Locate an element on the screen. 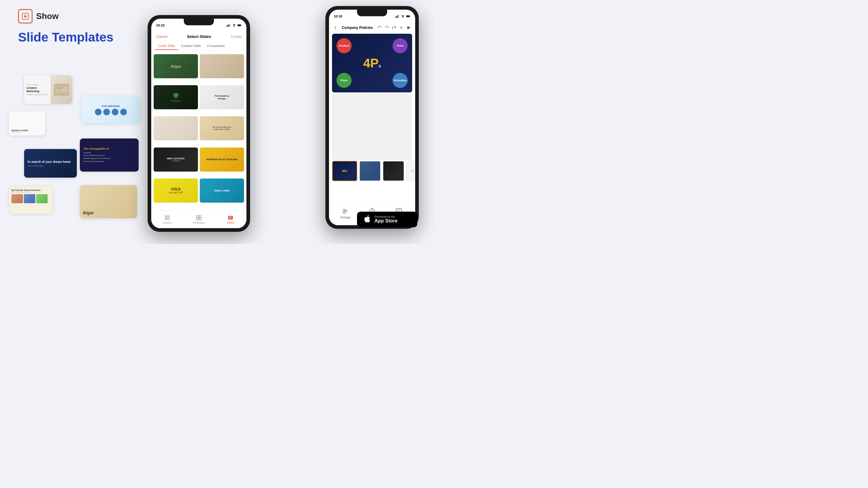  ph1-tabs: Cover Slide Content Slide Comparison is located at coordinates (199, 46).